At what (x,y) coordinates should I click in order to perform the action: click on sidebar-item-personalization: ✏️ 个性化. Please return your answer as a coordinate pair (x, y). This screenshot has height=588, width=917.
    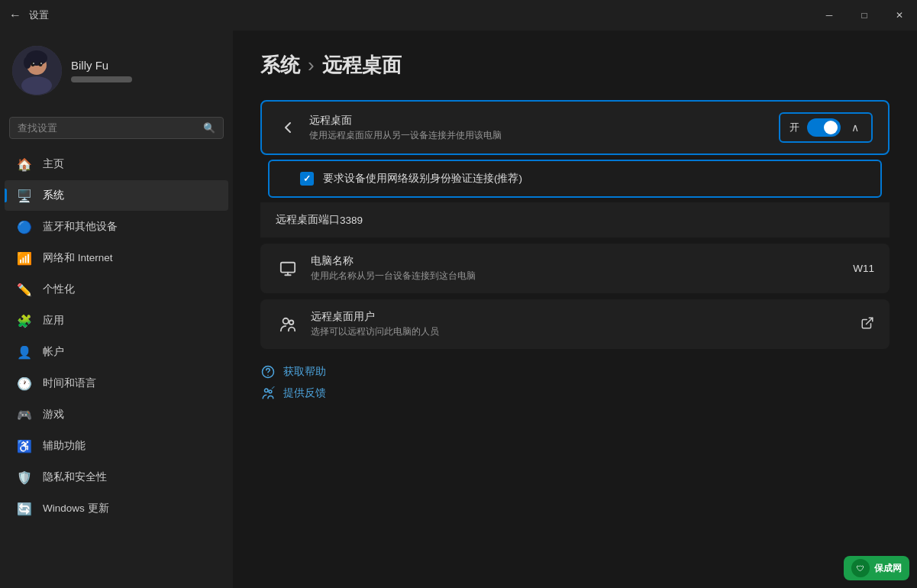
    Looking at the image, I should click on (116, 289).